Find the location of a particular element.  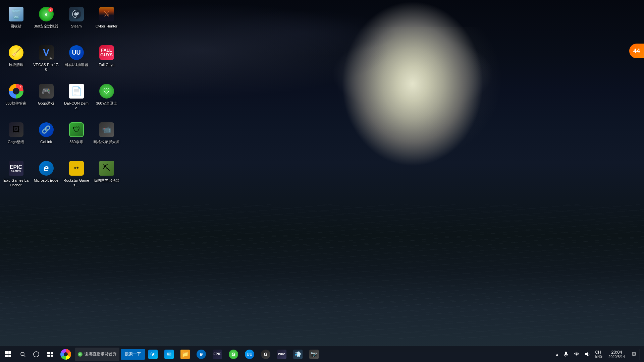

taskbar-epic-icon: EPIC is located at coordinates (217, 354).